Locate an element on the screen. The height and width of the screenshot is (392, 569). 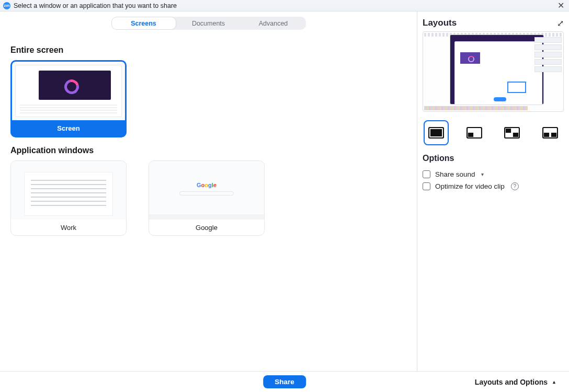
checkbox-share-sound is located at coordinates (427, 175).